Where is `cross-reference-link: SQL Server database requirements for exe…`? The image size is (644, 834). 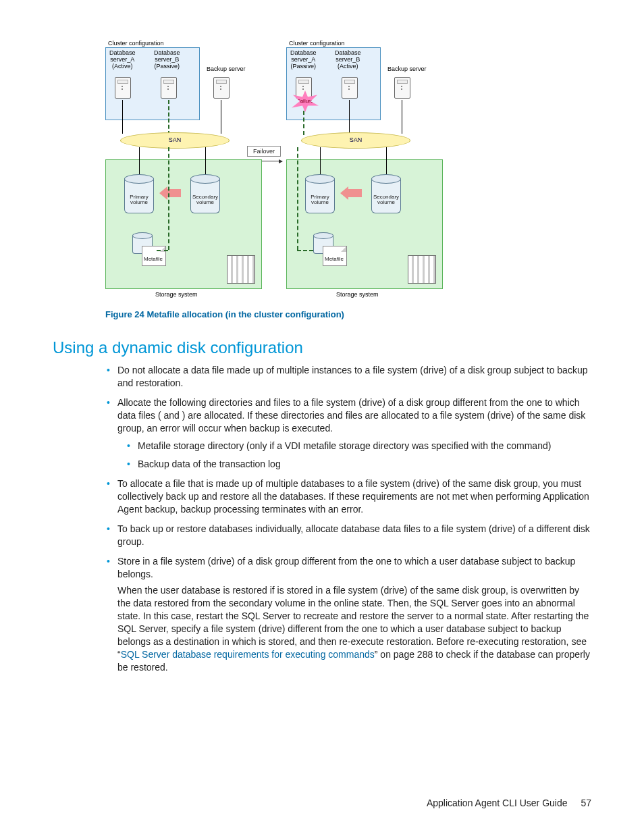 cross-reference-link: SQL Server database requirements for exe… is located at coordinates (248, 654).